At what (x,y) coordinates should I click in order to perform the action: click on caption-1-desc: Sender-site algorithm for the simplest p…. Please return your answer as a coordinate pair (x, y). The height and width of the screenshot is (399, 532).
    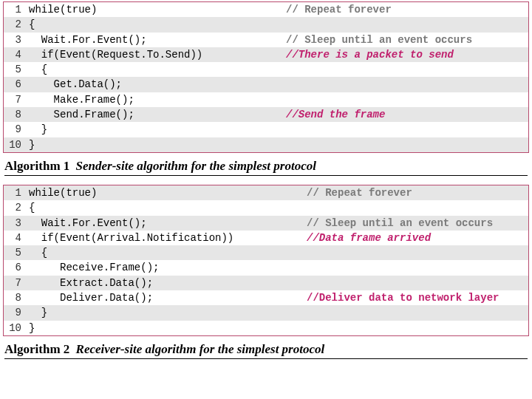
    Looking at the image, I should click on (197, 166).